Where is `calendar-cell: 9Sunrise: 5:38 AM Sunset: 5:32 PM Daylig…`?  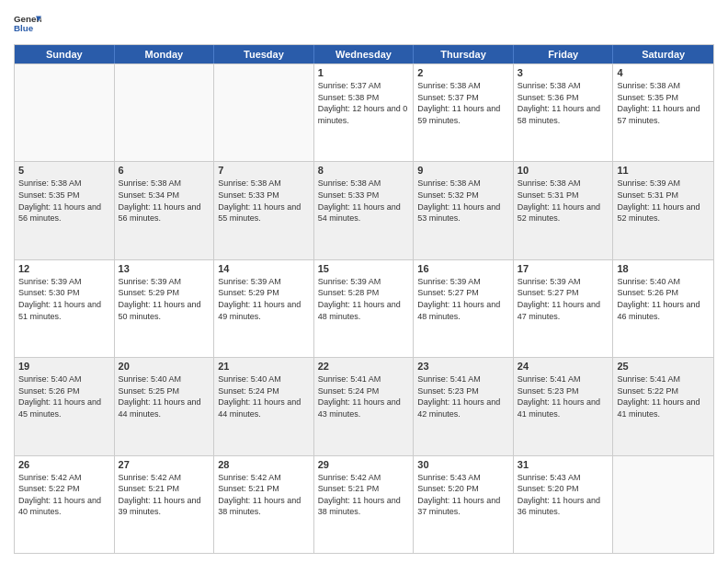 calendar-cell: 9Sunrise: 5:38 AM Sunset: 5:32 PM Daylig… is located at coordinates (463, 210).